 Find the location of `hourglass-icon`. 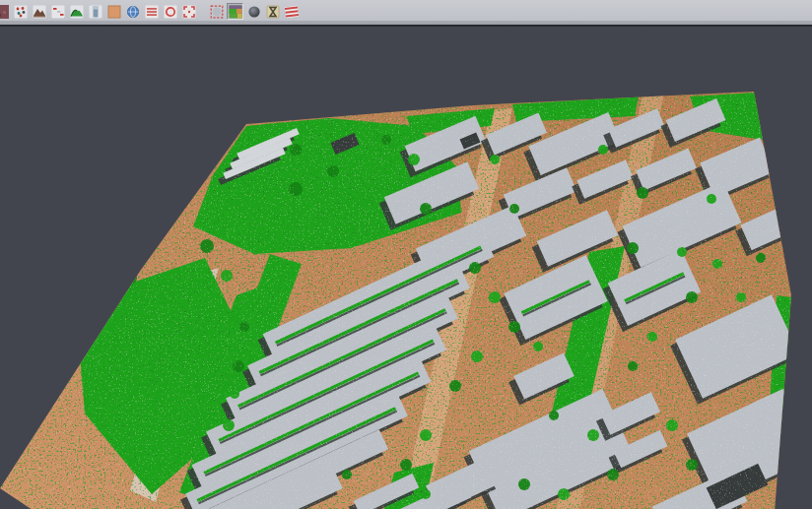

hourglass-icon is located at coordinates (272, 12).